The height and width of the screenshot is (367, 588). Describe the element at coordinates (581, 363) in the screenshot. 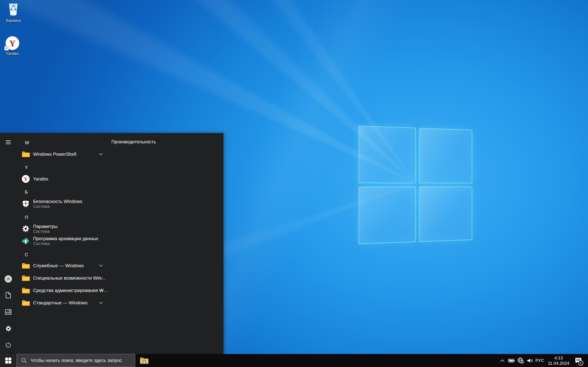

I see `notification-badge: 1` at that location.